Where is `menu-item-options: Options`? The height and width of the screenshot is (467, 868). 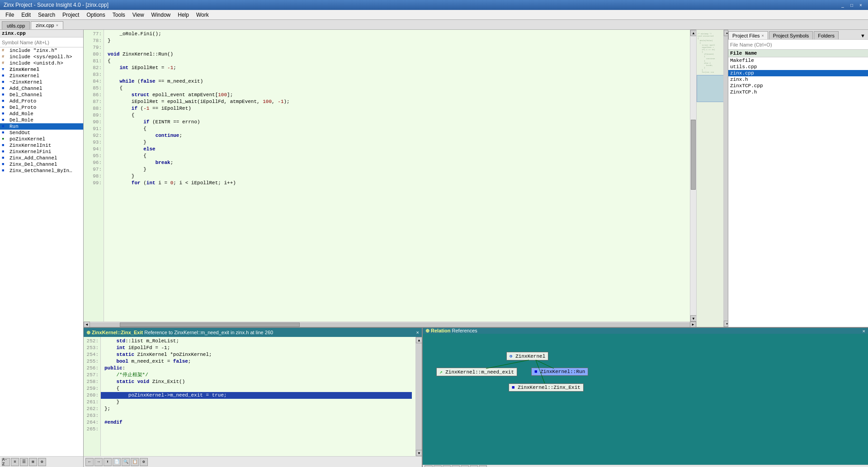
menu-item-options: Options is located at coordinates (96, 15).